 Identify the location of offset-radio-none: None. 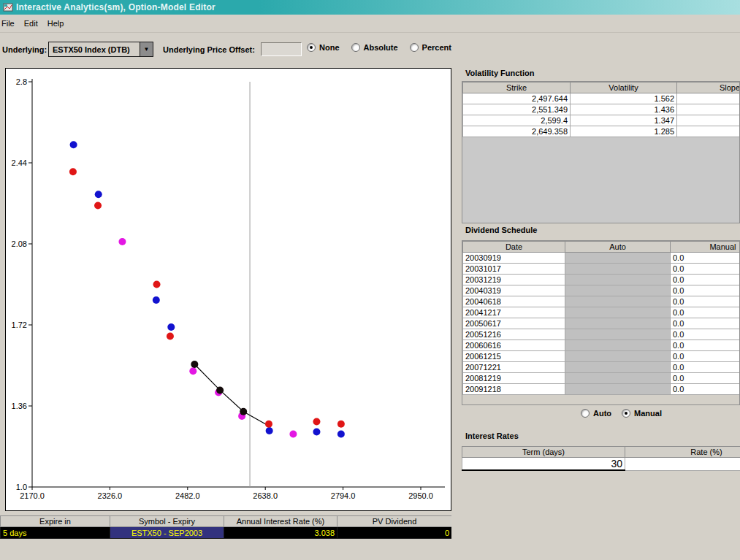
(323, 47).